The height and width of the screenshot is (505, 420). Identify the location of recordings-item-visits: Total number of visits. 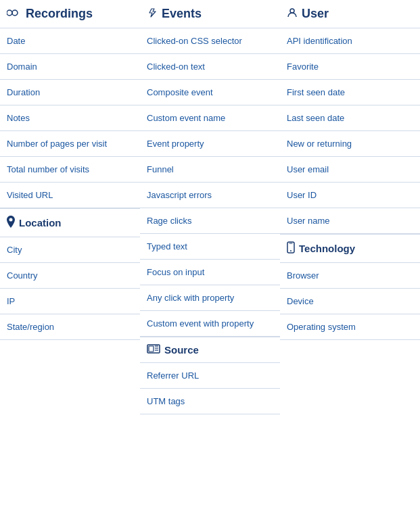
(70, 170).